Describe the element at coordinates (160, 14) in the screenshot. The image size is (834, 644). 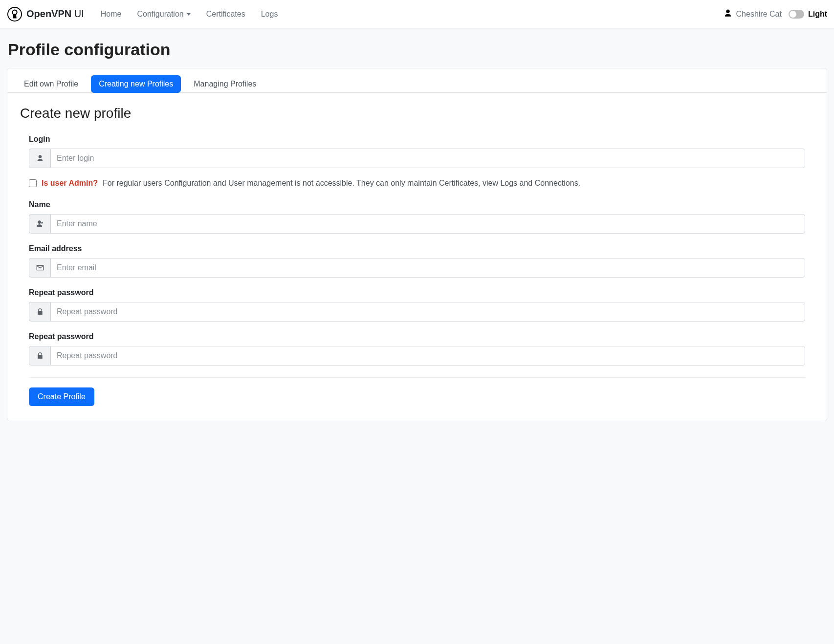
I see `nav-configuration-label: Configuration` at that location.